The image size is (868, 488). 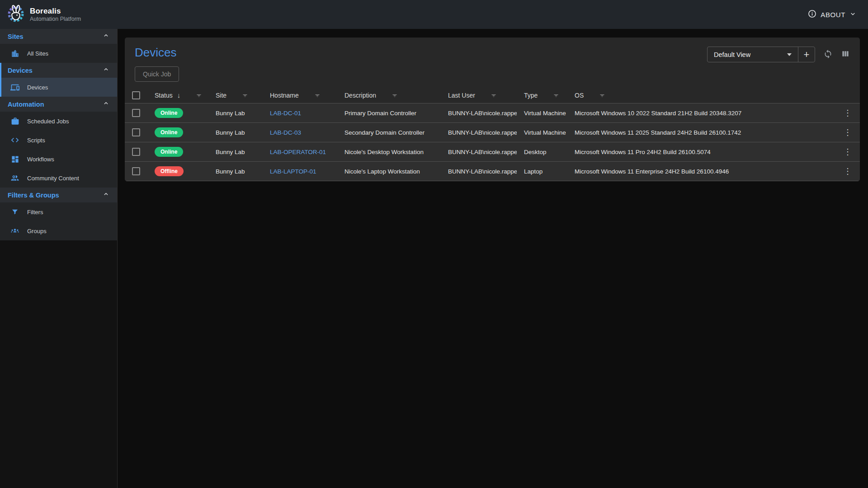 What do you see at coordinates (479, 133) in the screenshot?
I see `last-user-cell: BUNNY-LAB\nicole.rappe` at bounding box center [479, 133].